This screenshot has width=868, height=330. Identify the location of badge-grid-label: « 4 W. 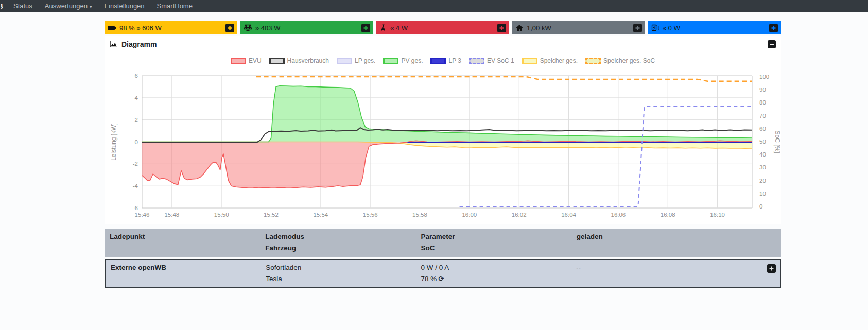
(399, 28).